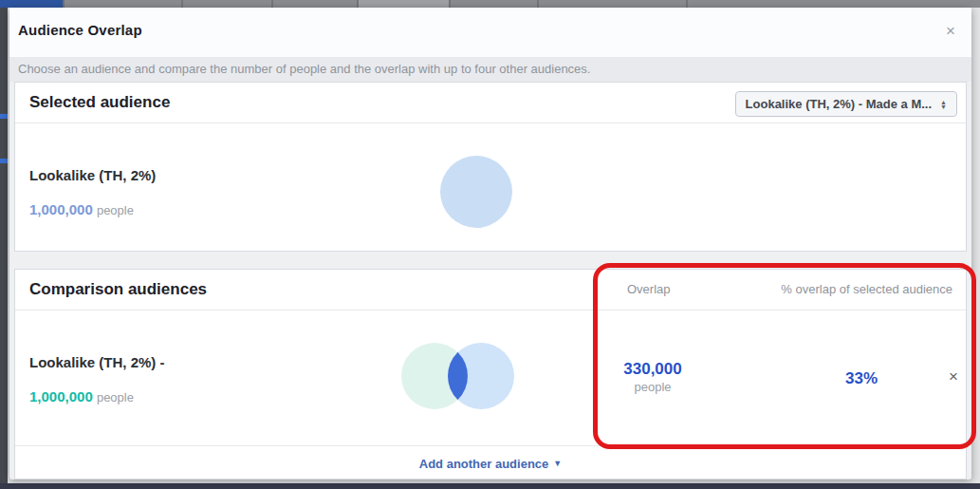  What do you see at coordinates (32, 4) in the screenshot?
I see `background-header-cell-active` at bounding box center [32, 4].